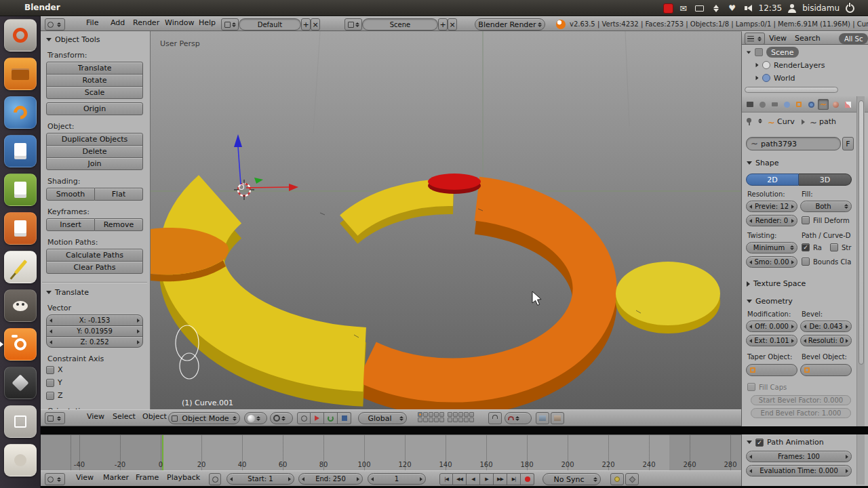  What do you see at coordinates (400, 24) in the screenshot?
I see `scene-name-field: Scene` at bounding box center [400, 24].